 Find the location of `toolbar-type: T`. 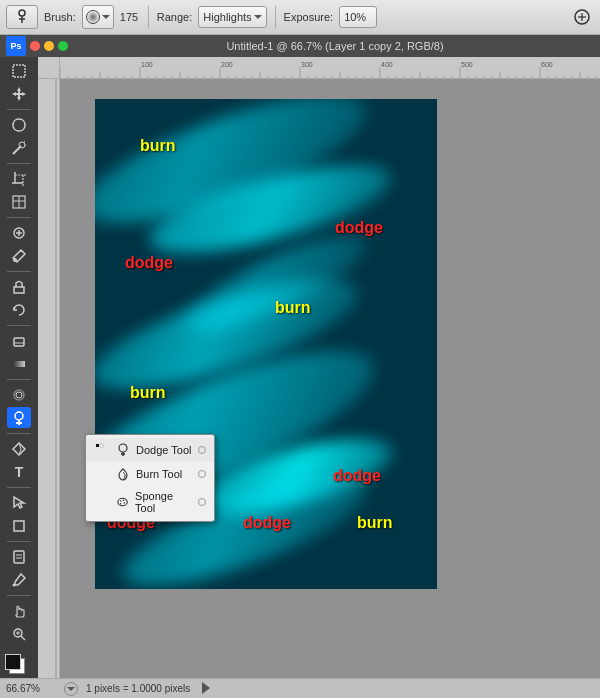

toolbar-type: T is located at coordinates (19, 472).